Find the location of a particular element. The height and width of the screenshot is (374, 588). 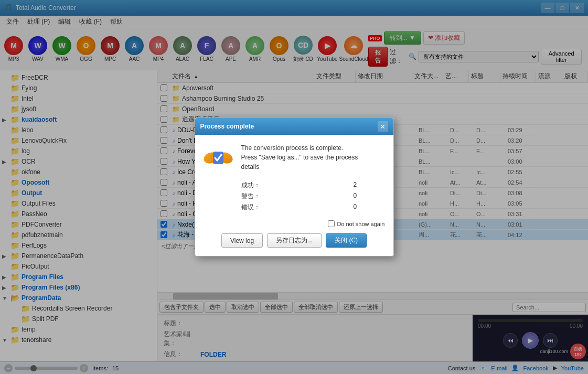

modal-buttons: View log 另存日志为... 关闭 (C) is located at coordinates (294, 240).